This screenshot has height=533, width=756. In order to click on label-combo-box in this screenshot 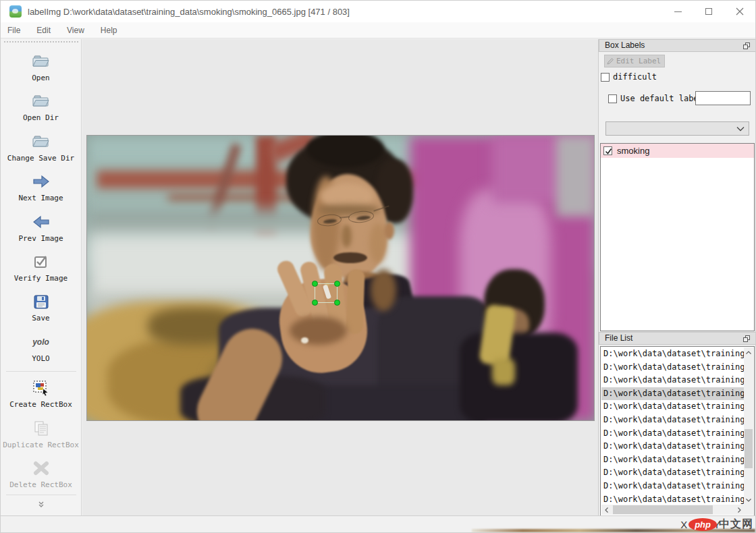, I will do `click(678, 128)`.